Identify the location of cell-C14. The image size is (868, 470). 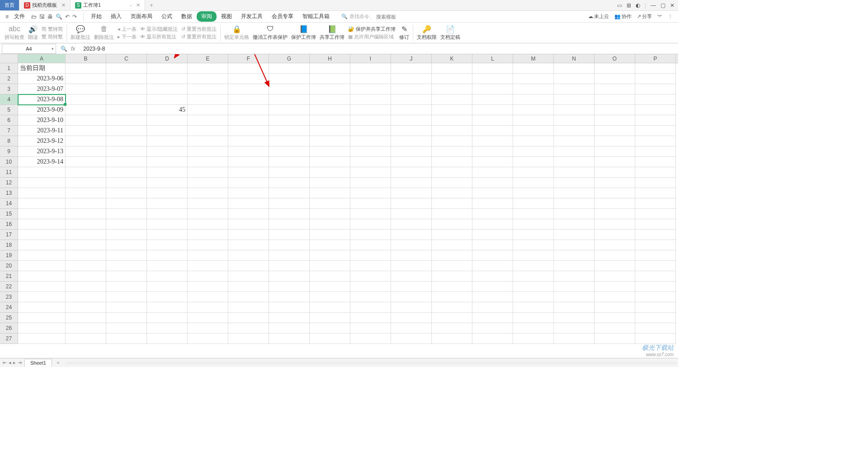
(127, 203).